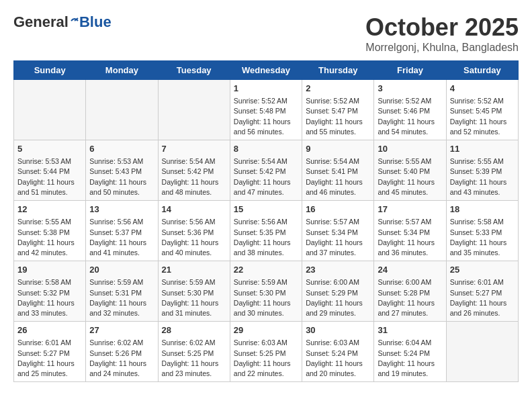 The height and width of the screenshot is (411, 532). Describe the element at coordinates (266, 352) in the screenshot. I see `calendar-cell: 29Sunrise: 6:03 AMSunset: 5:25 PMDayligh…` at that location.